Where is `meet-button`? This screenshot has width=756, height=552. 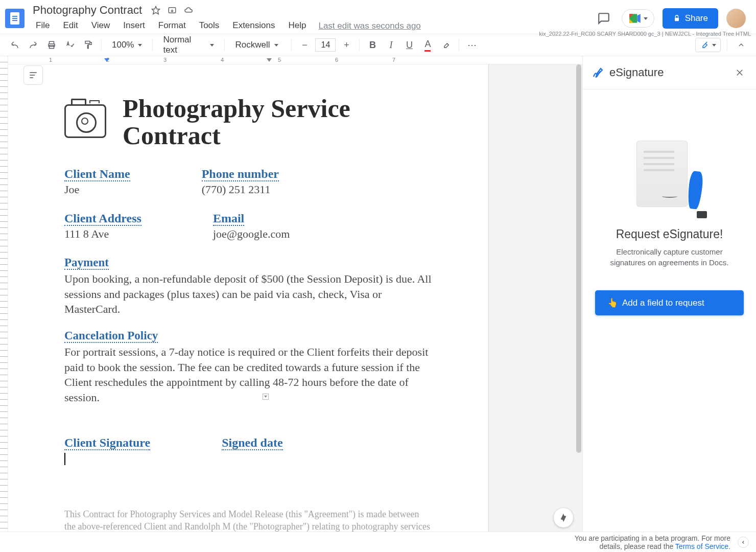 meet-button is located at coordinates (638, 18).